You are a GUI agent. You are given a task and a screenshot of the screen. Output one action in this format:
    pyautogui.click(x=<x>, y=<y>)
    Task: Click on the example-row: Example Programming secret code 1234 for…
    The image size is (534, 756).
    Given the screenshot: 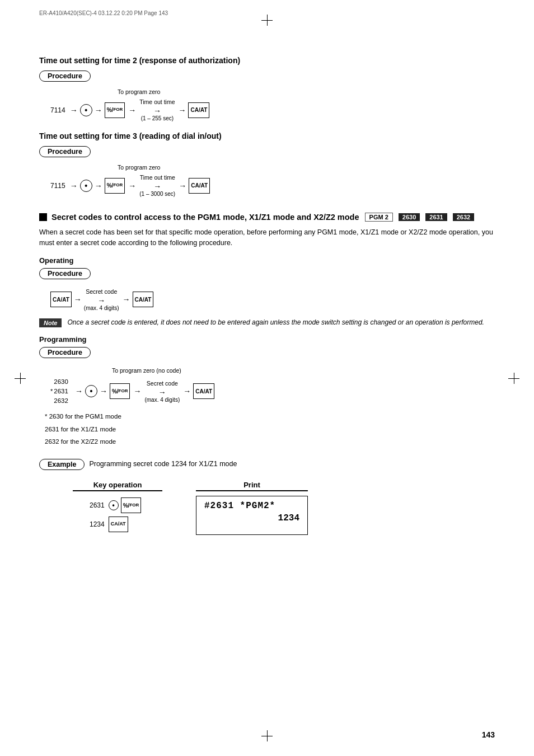 What is the action you would take?
    pyautogui.click(x=267, y=464)
    